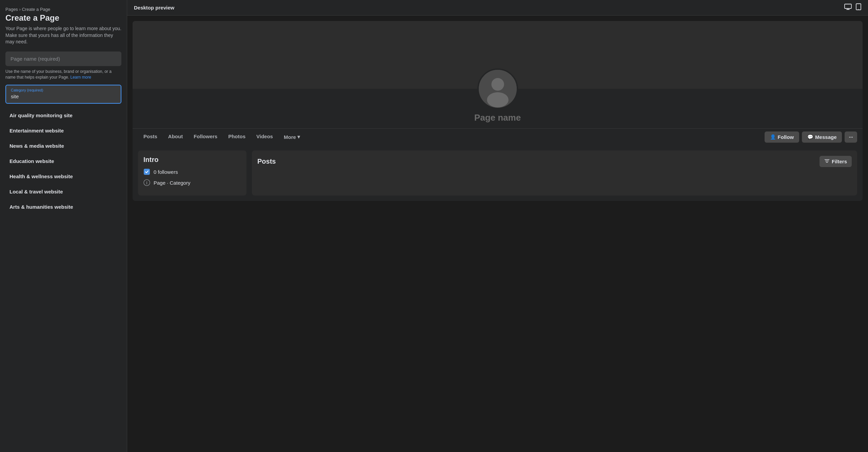 This screenshot has height=452, width=868. Describe the element at coordinates (63, 131) in the screenshot. I see `list-item: Entertainment website` at that location.